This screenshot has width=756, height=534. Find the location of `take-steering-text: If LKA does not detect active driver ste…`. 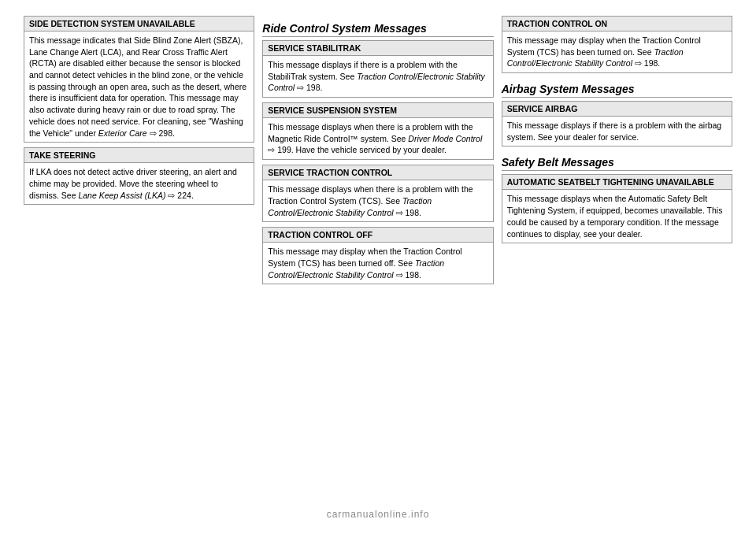

take-steering-text: If LKA does not detect active driver ste… is located at coordinates (139, 184).